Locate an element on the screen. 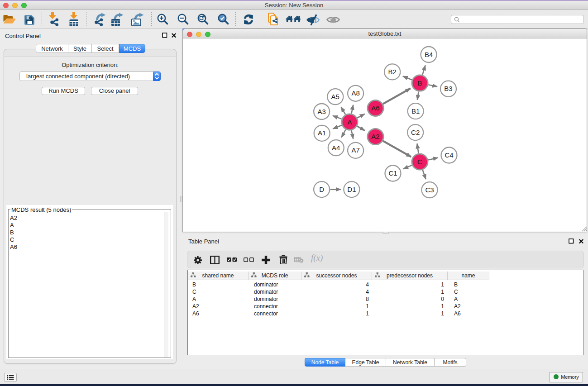 The image size is (588, 386). svg-text: B1 is located at coordinates (416, 111).